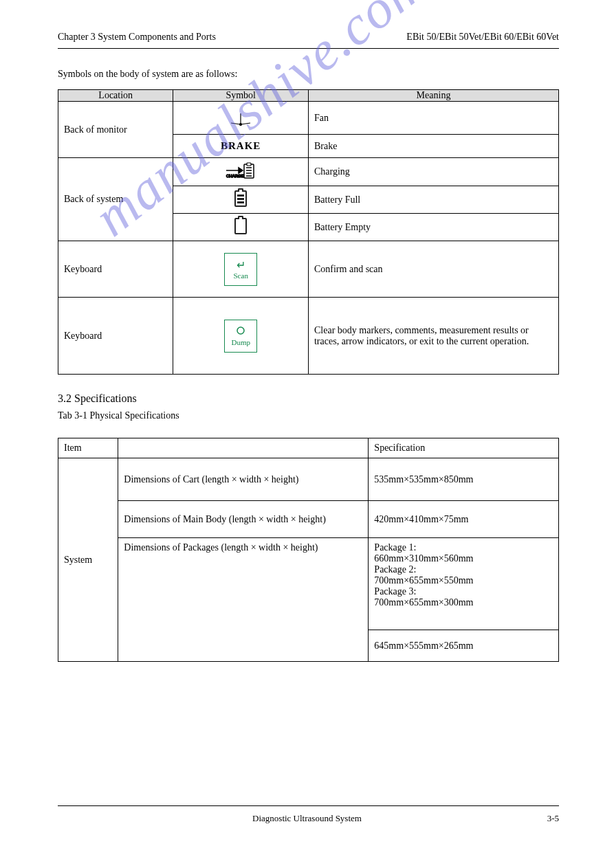 This screenshot has height=868, width=614. I want to click on header-rule, so click(308, 48).